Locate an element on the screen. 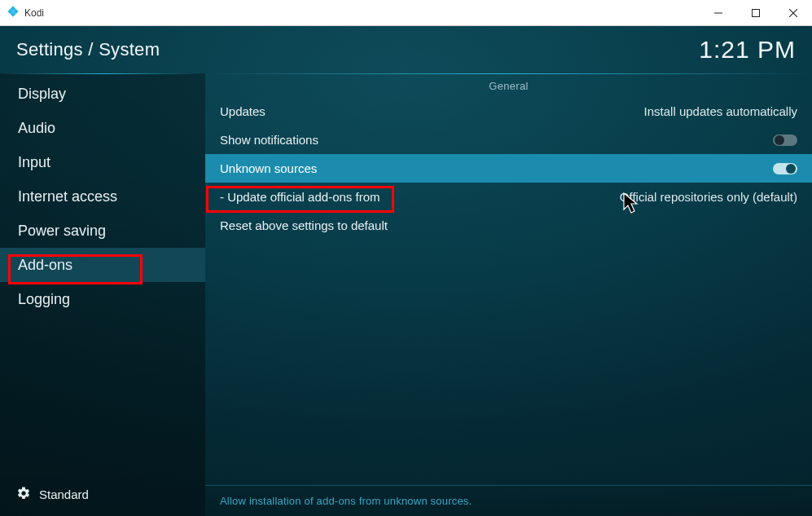 The height and width of the screenshot is (516, 812). setting-label: Unknown sources is located at coordinates (269, 168).